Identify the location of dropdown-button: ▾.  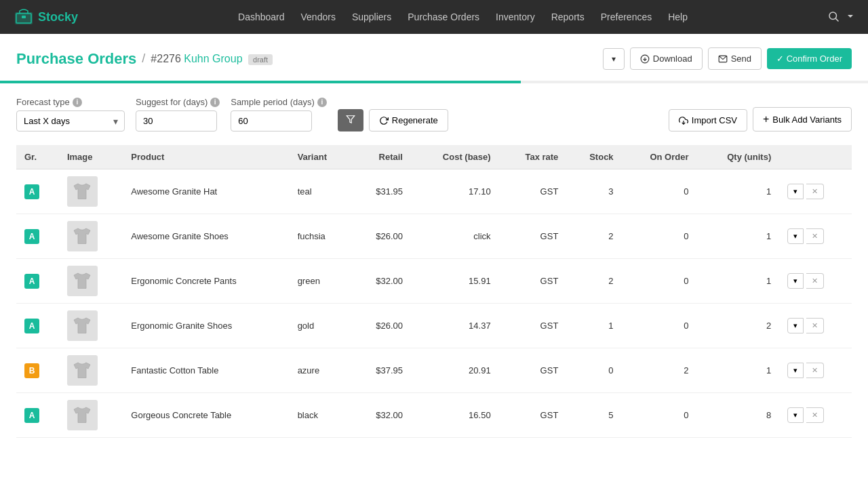
(614, 59).